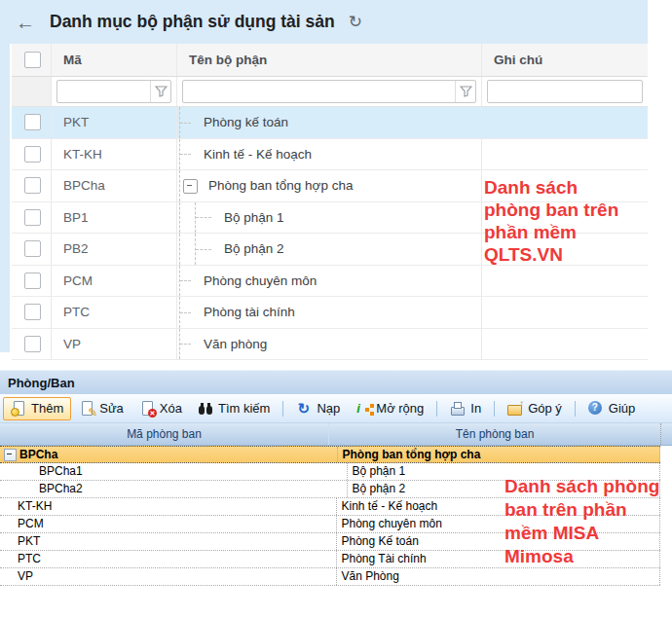 The height and width of the screenshot is (618, 672). I want to click on table-row: VPVăn Phòng, so click(330, 577).